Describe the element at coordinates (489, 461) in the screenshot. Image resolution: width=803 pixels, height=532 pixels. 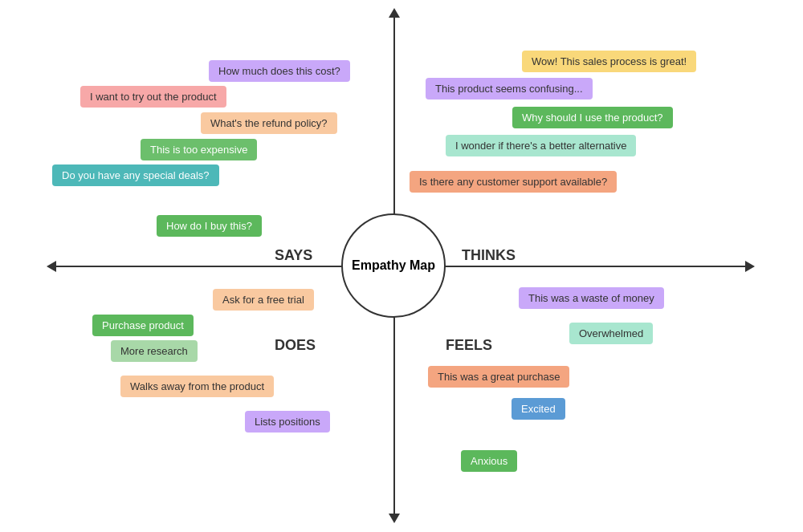
I see `feels-note-5: Anxious` at that location.